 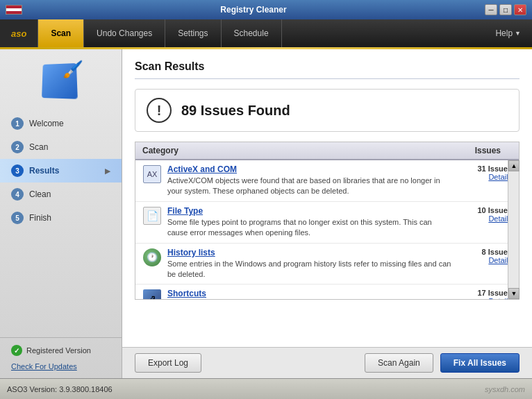 What do you see at coordinates (61, 194) in the screenshot?
I see `sidebar-item-clean: 4 Clean` at bounding box center [61, 194].